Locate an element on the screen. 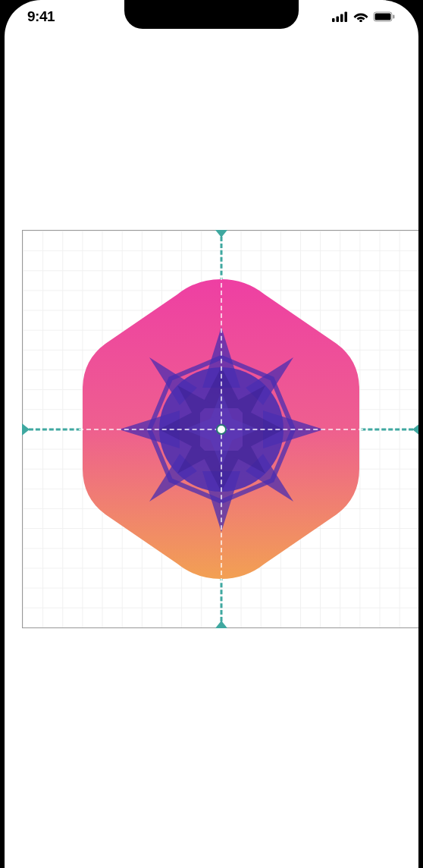 The width and height of the screenshot is (423, 868). center-anchor-point is located at coordinates (221, 429).